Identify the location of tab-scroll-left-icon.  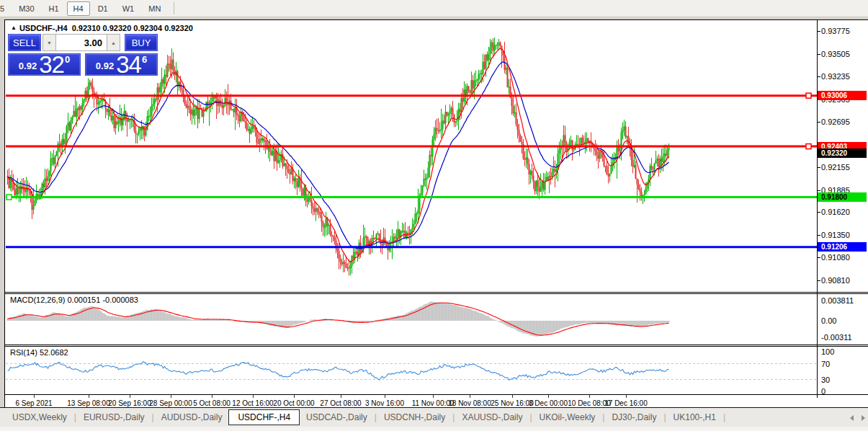
(851, 418).